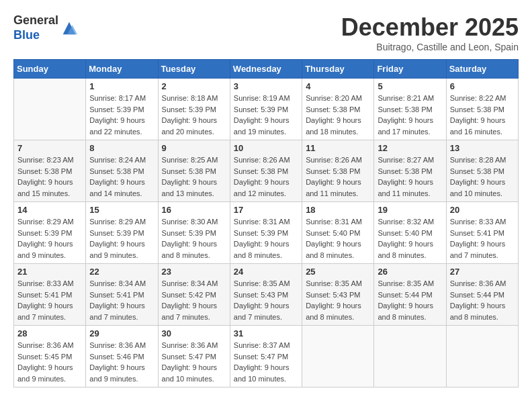 The image size is (532, 411). Describe the element at coordinates (50, 271) in the screenshot. I see `day-number: 21` at that location.